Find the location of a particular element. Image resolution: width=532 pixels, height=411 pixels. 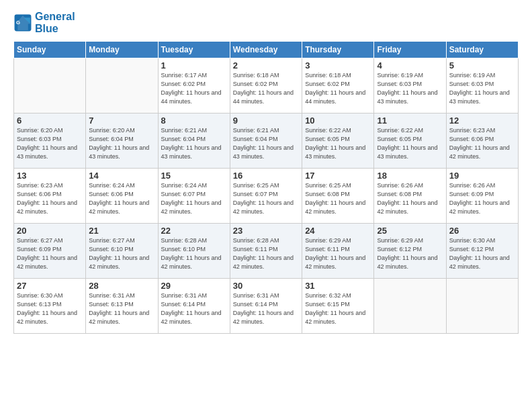

calendar-header-row: SundayMondayTuesdayWednesdayThursdayFrid… is located at coordinates (266, 50).